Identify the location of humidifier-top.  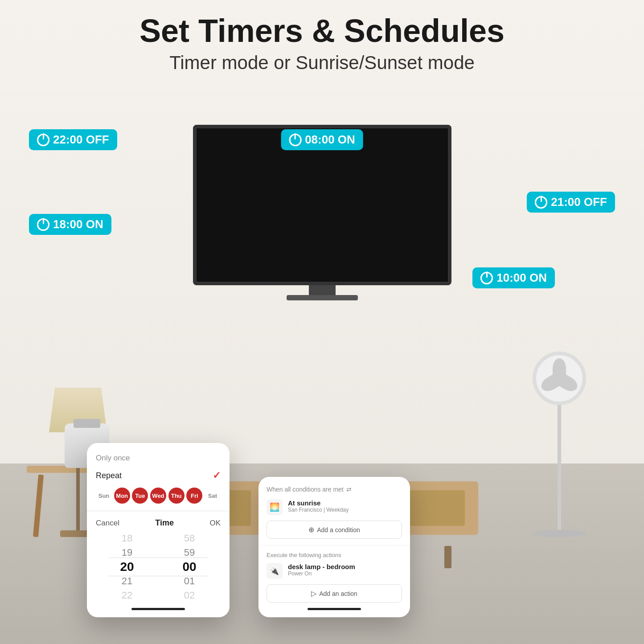
(87, 423).